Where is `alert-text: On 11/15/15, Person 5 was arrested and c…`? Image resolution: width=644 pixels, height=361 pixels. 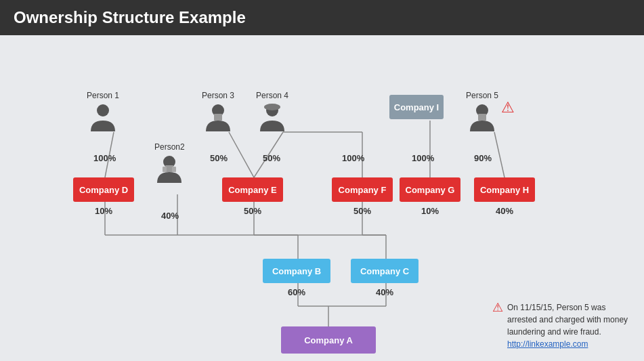 alert-text: On 11/15/15, Person 5 was arrested and c… is located at coordinates (567, 320).